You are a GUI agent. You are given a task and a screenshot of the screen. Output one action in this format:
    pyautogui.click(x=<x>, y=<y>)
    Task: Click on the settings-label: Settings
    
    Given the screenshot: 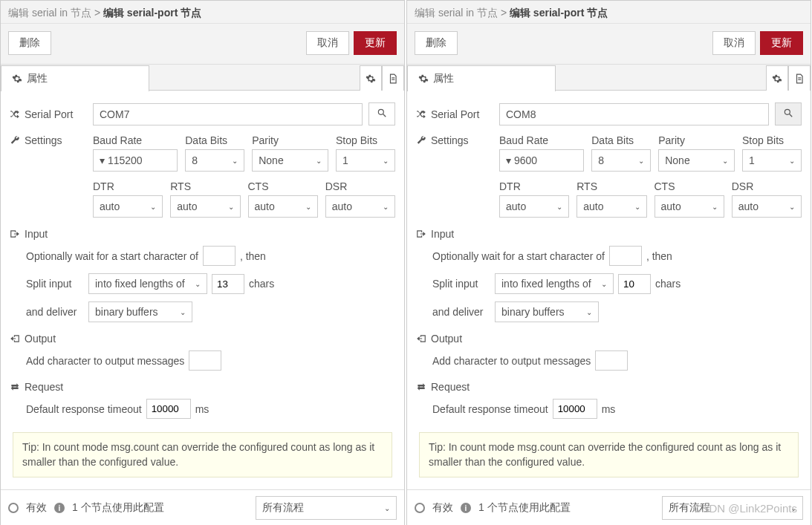 What is the action you would take?
    pyautogui.click(x=455, y=140)
    